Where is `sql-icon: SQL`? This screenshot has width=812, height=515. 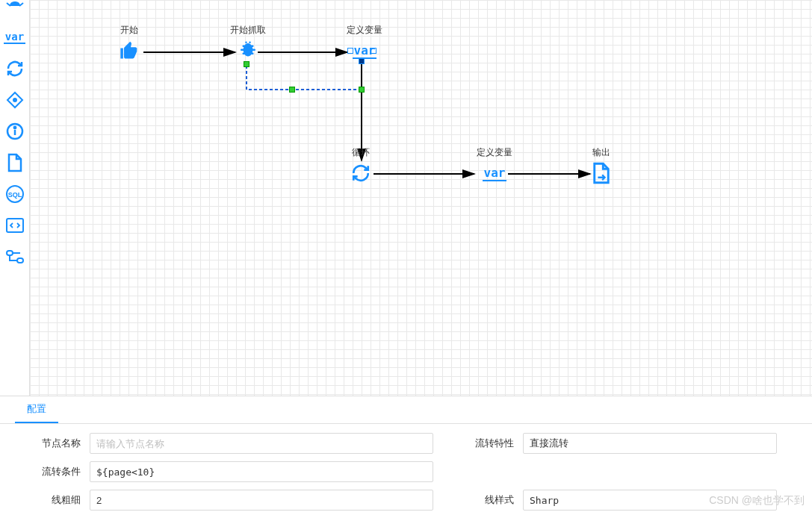 sql-icon: SQL is located at coordinates (15, 194).